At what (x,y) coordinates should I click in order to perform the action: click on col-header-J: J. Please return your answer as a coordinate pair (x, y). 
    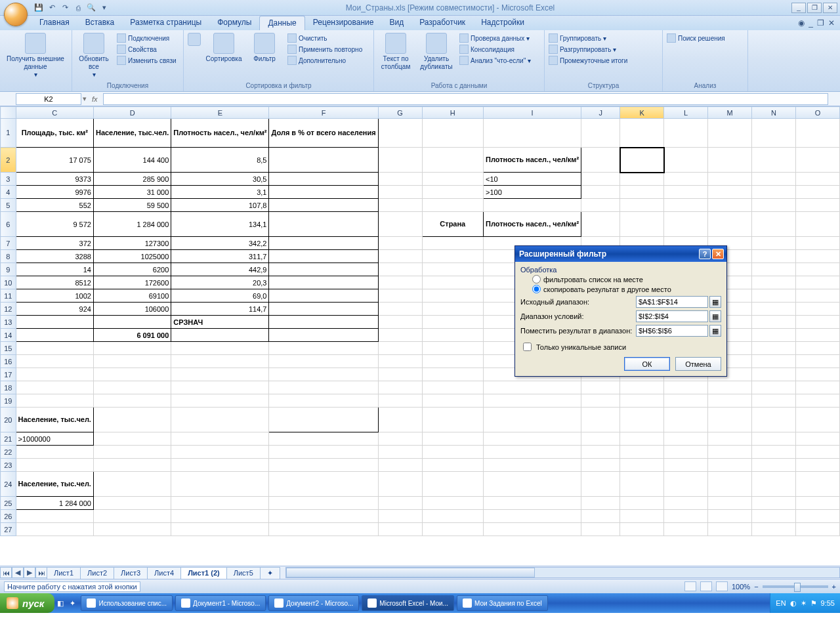
    Looking at the image, I should click on (601, 113).